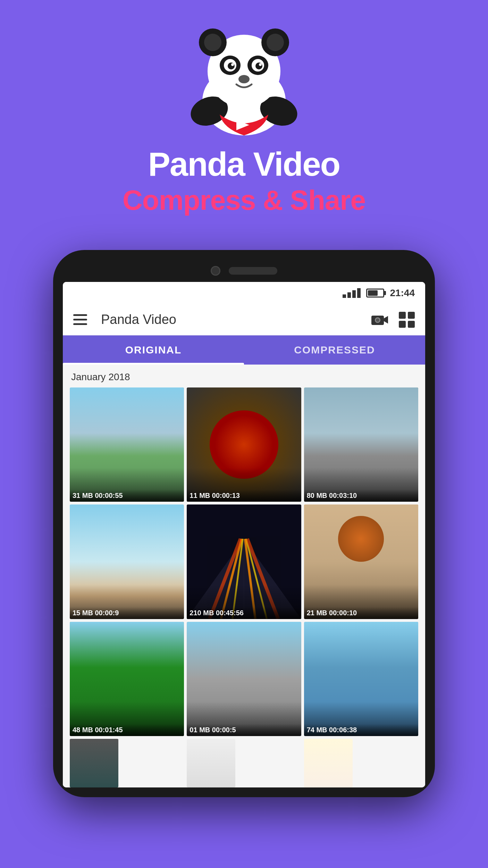 This screenshot has height=868, width=488. What do you see at coordinates (127, 679) in the screenshot?
I see `video-thumb-7: 48 MB 00:01:45` at bounding box center [127, 679].